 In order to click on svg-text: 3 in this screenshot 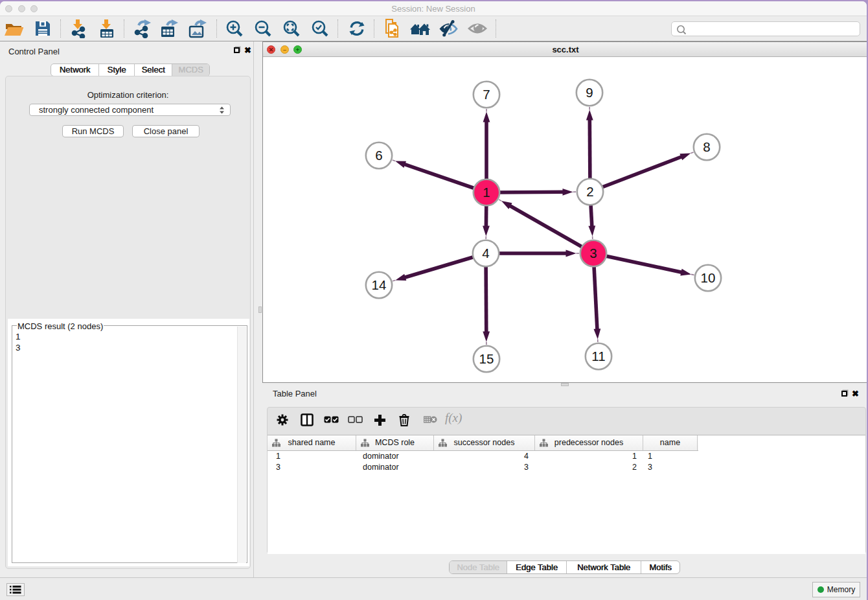, I will do `click(593, 253)`.